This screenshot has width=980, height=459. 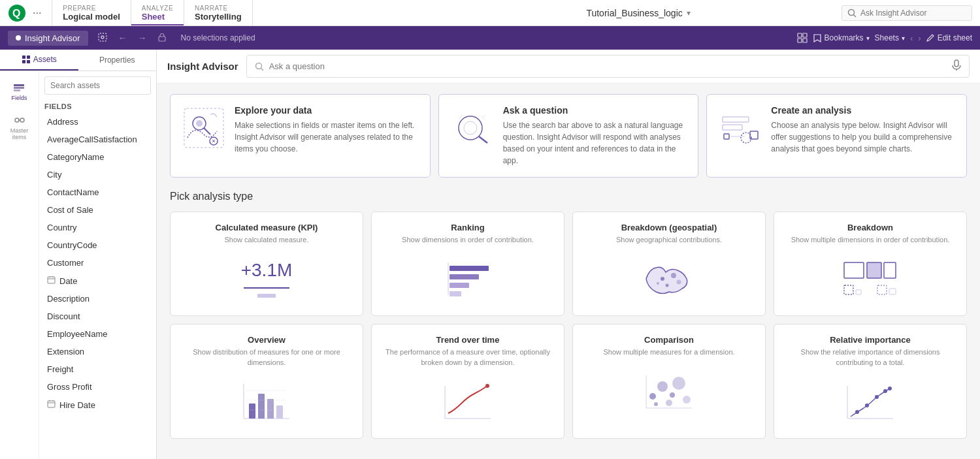 I want to click on field-item-hire-date: Hire Date, so click(x=98, y=405).